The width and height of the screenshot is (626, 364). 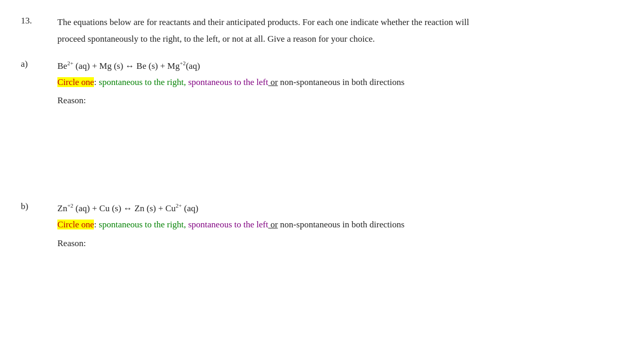 What do you see at coordinates (331, 100) in the screenshot?
I see `part-a-reason: Reason:` at bounding box center [331, 100].